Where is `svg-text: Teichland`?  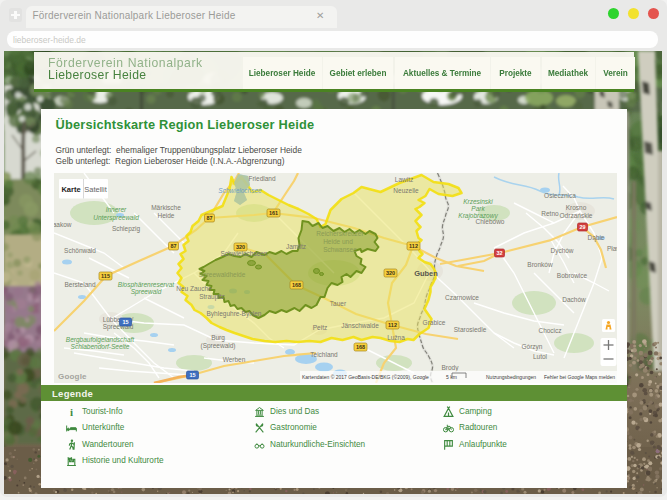
svg-text: Teichland is located at coordinates (324, 354).